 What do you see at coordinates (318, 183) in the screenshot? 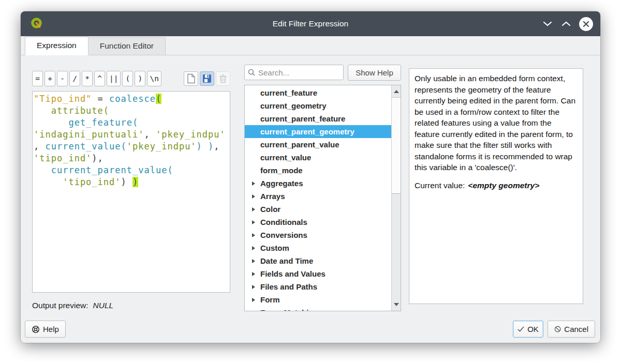
I see `list-item: Aggregates` at bounding box center [318, 183].